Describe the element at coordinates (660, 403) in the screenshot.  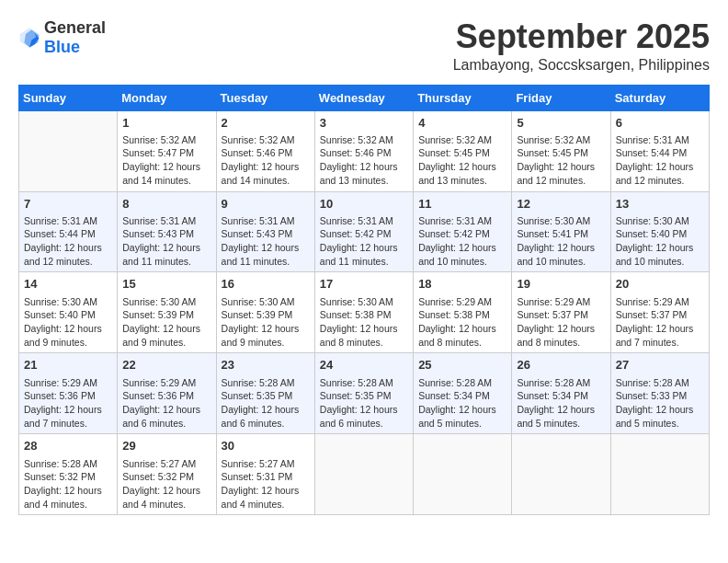
I see `day-info: Sunrise: 5:28 AMSunset: 5:33 PMDaylight:…` at that location.